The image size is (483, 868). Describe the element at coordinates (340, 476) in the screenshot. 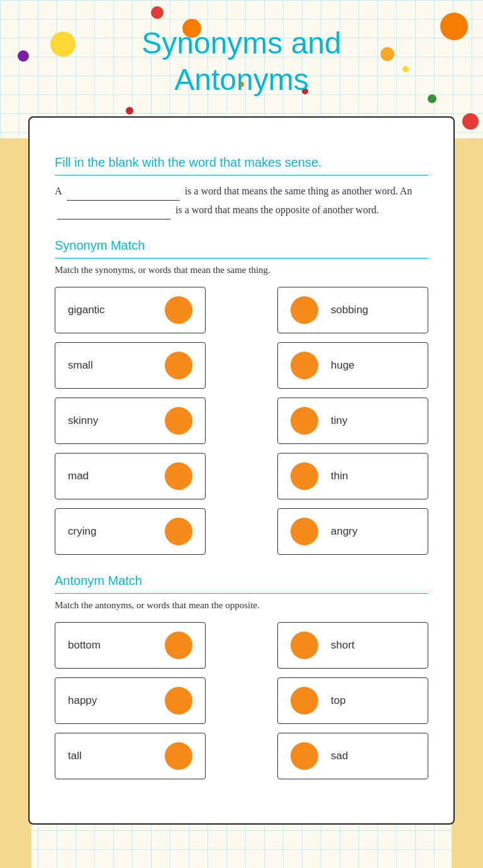

I see `word-thin: thin` at that location.